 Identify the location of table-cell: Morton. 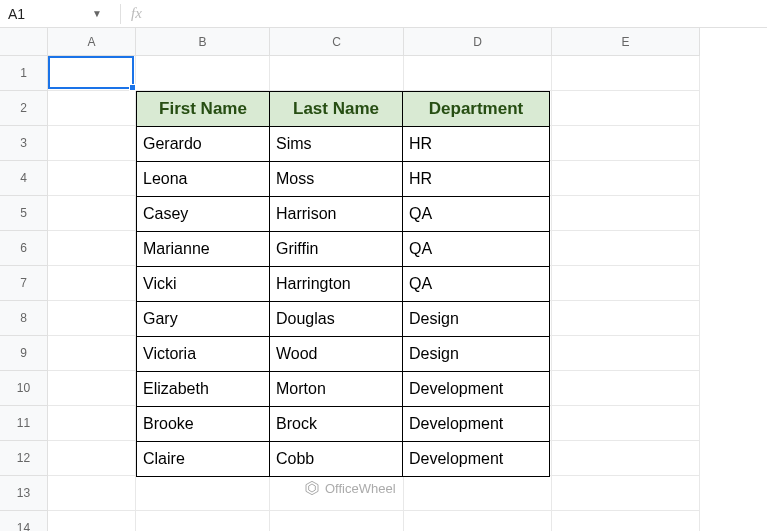
(336, 390).